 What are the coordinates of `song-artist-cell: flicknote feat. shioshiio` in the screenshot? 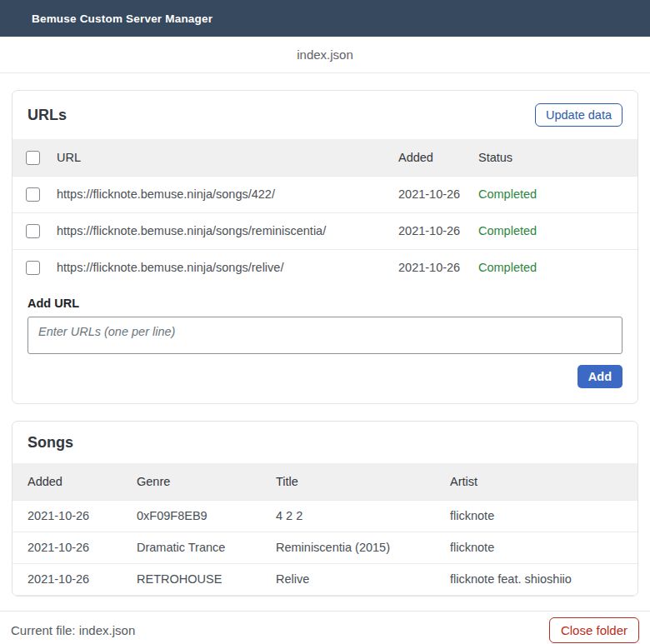 It's located at (537, 579).